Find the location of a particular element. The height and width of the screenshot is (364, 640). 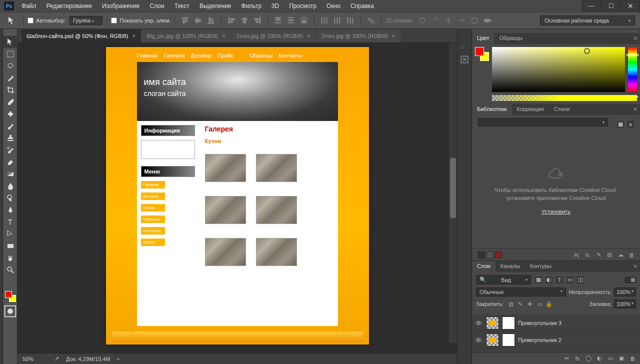

blend-mode-dropdown: Обычные▾ is located at coordinates (521, 292).